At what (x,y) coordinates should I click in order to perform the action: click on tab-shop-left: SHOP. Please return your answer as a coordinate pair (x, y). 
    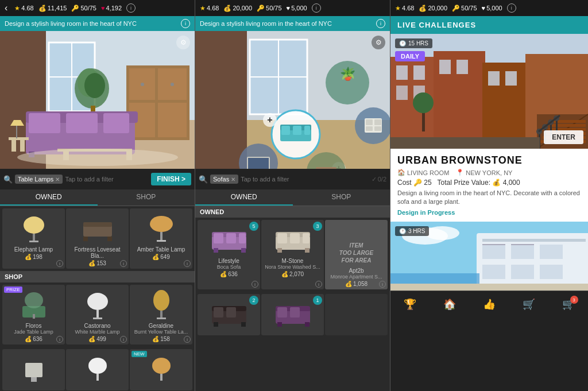
    Looking at the image, I should click on (146, 198).